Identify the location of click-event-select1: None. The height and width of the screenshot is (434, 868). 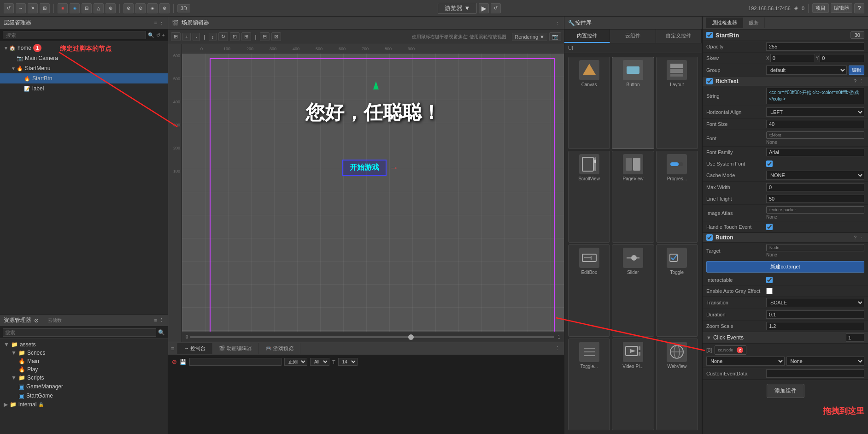
(745, 361).